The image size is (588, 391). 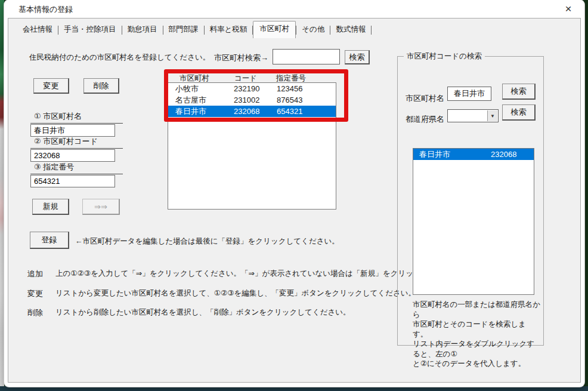 I want to click on search-result-listbox: 春日井市 232068, so click(x=474, y=221).